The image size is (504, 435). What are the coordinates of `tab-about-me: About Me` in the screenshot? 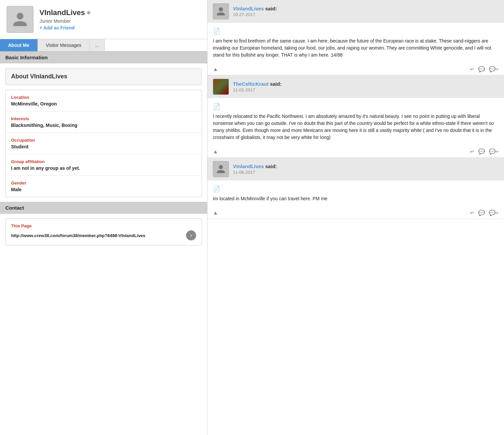 It's located at (19, 45).